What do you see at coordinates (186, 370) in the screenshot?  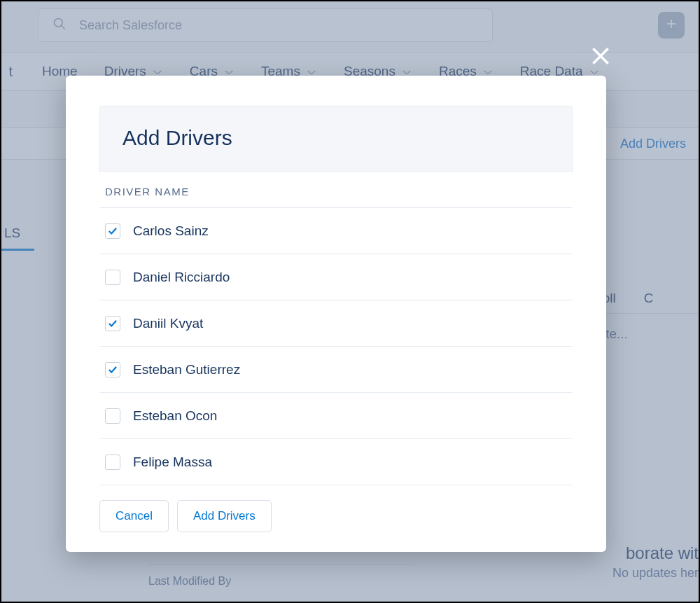 I see `driver-name-label: Esteban Gutierrez` at bounding box center [186, 370].